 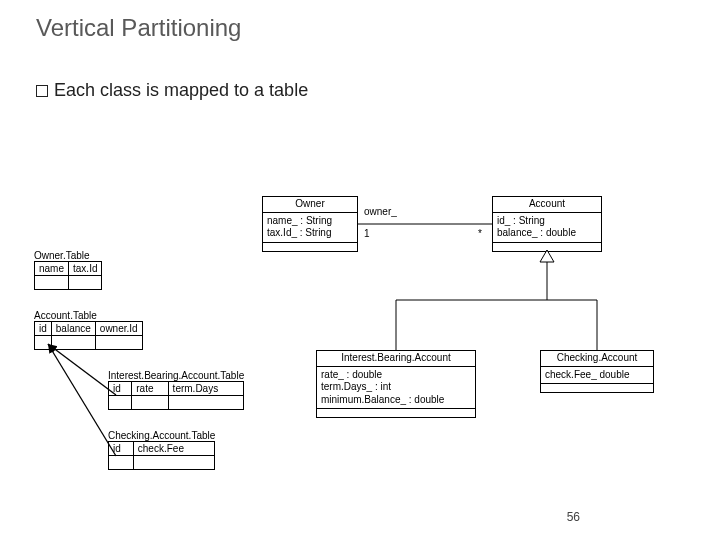 I want to click on uml-attrs: rate_ : double term.Days_ : int minimum.…, so click(x=396, y=388).